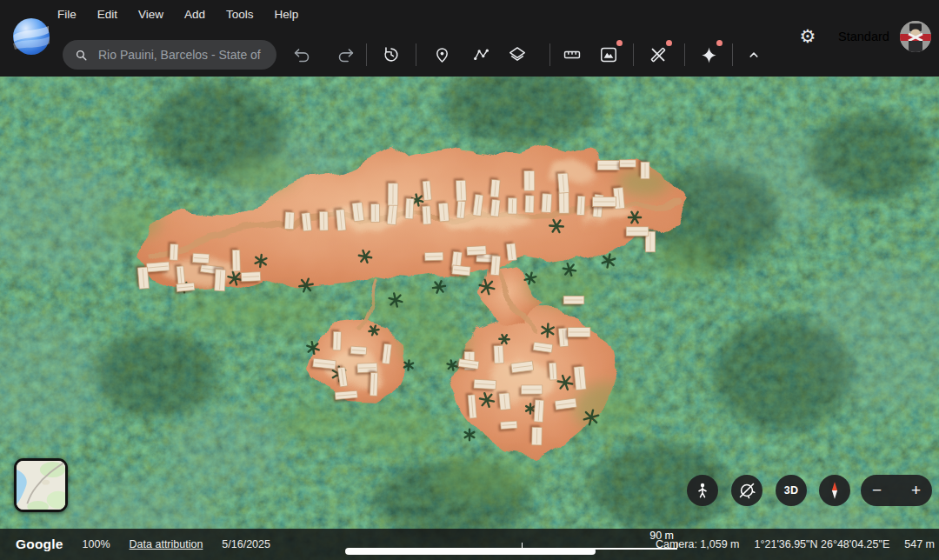  What do you see at coordinates (31, 37) in the screenshot?
I see `earth-globe-icon` at bounding box center [31, 37].